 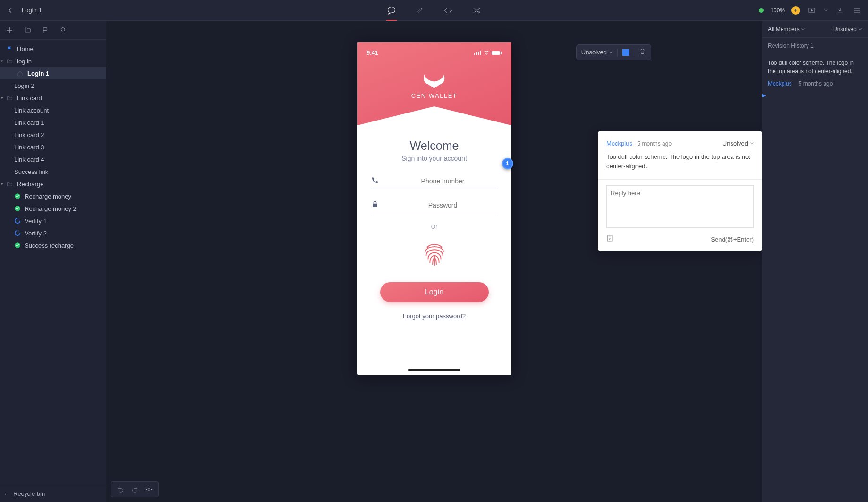 I want to click on mockup-brand: CEN WALLET, so click(x=434, y=95).